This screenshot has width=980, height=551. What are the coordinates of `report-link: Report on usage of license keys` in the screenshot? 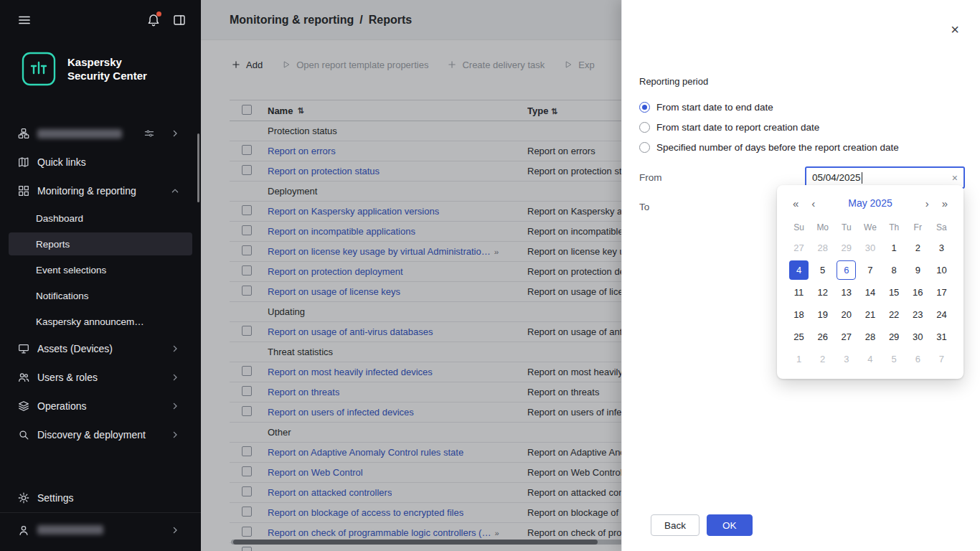 It's located at (334, 291).